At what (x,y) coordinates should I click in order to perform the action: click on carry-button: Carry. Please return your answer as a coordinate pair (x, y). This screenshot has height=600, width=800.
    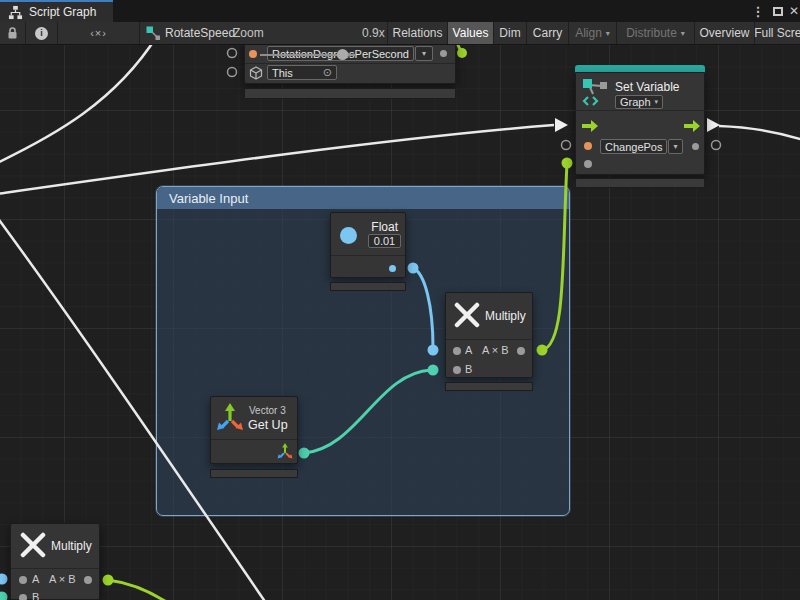
    Looking at the image, I should click on (547, 33).